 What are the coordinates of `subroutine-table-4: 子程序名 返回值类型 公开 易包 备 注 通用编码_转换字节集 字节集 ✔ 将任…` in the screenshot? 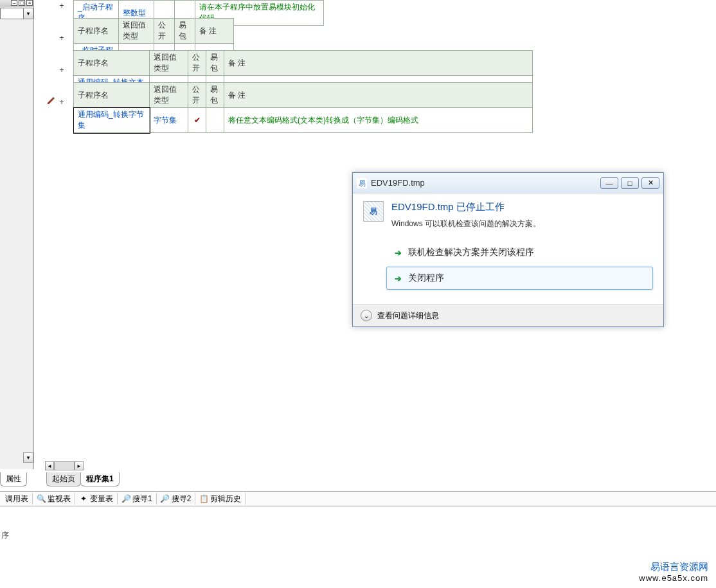 It's located at (303, 108).